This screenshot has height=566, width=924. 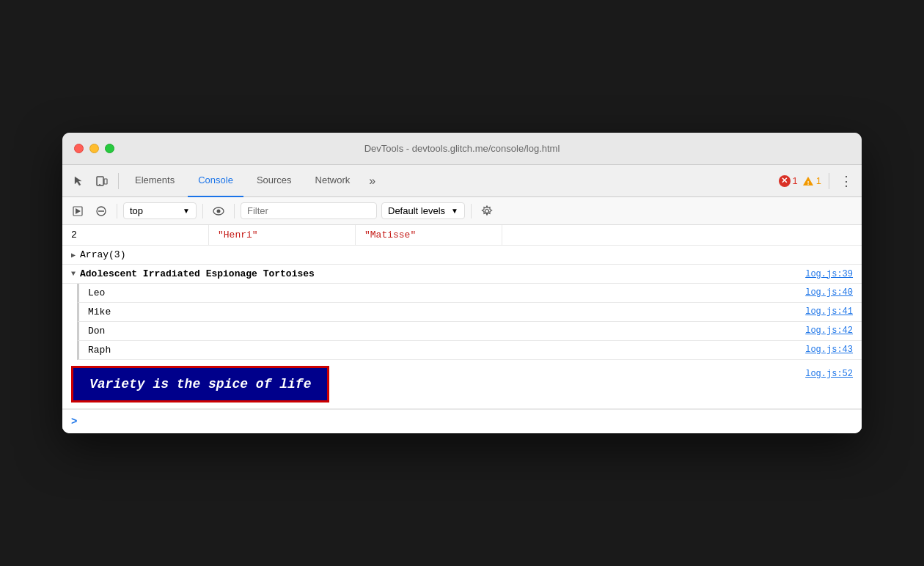 What do you see at coordinates (200, 384) in the screenshot?
I see `styled-message-text: Variety is the spice of life` at bounding box center [200, 384].